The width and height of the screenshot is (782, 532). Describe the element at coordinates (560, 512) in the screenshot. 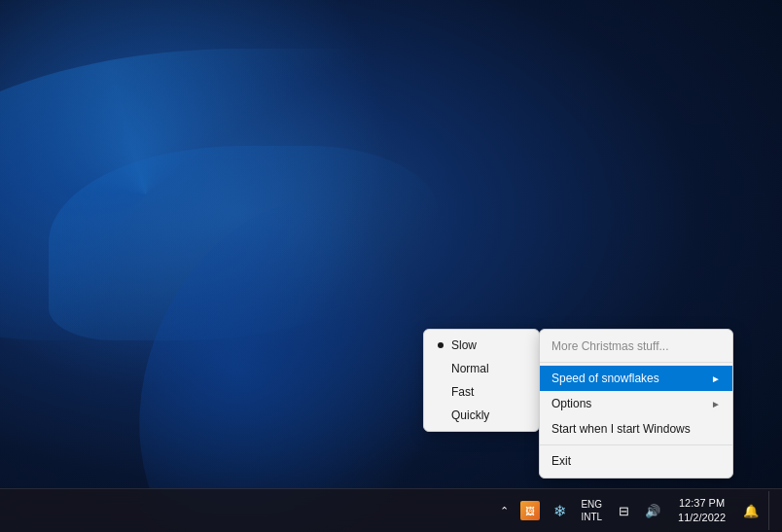

I see `snowflake-icon: ❄` at that location.